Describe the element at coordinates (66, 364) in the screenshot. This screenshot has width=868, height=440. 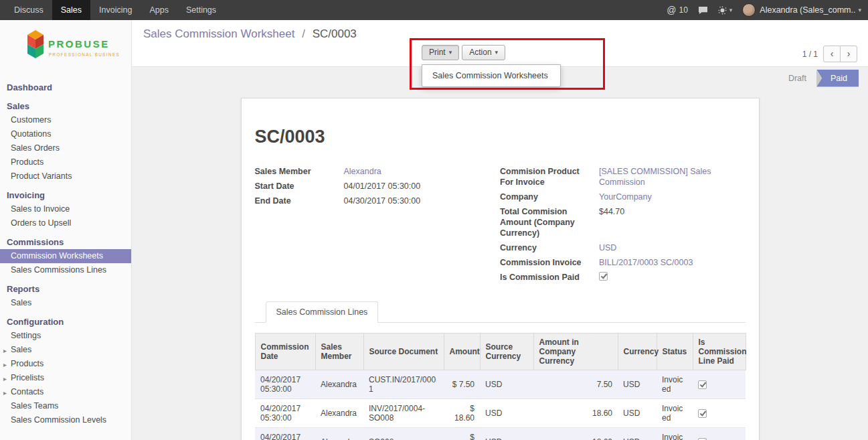
I see `sidebar-item-config-products: Products` at that location.